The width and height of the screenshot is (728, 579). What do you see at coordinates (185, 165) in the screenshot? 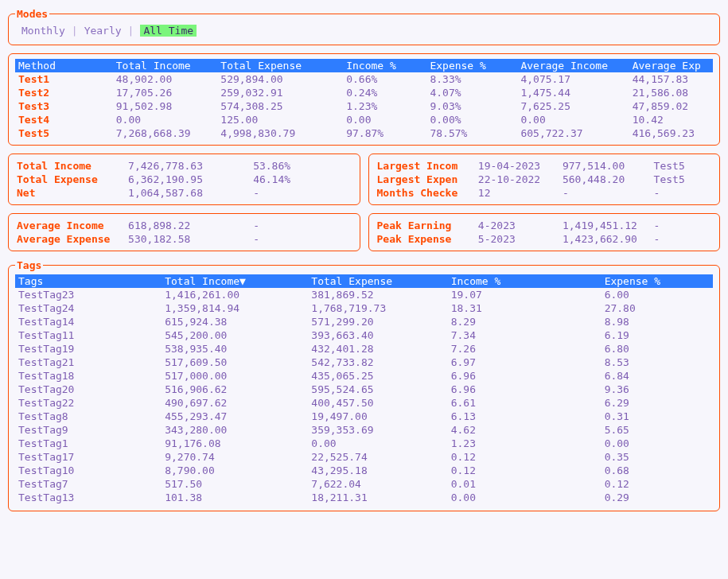
I see `kv-row: Total Income7,426,778.6353.86%` at bounding box center [185, 165].